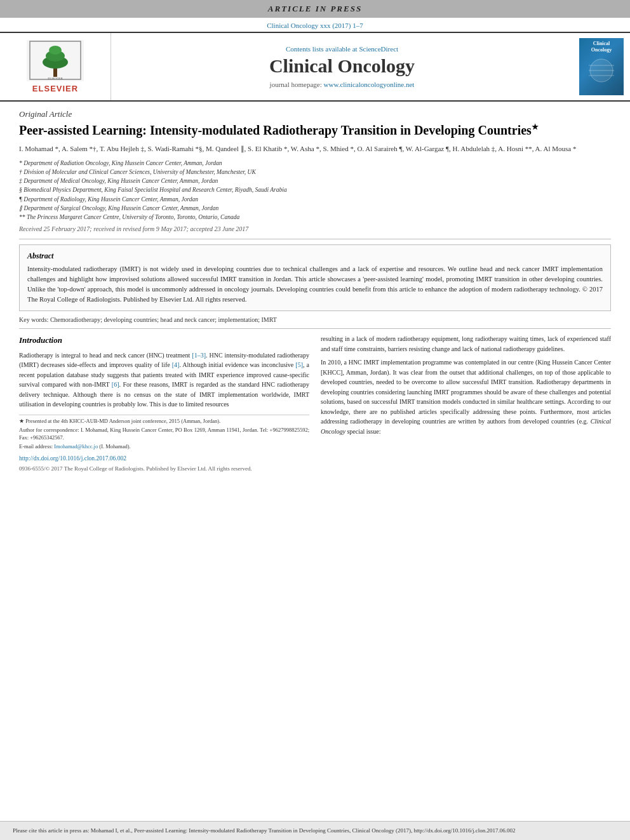 The width and height of the screenshot is (630, 840). Describe the element at coordinates (315, 172) in the screenshot. I see `affil-2: † Division of Molecular and Clinical Can…` at that location.